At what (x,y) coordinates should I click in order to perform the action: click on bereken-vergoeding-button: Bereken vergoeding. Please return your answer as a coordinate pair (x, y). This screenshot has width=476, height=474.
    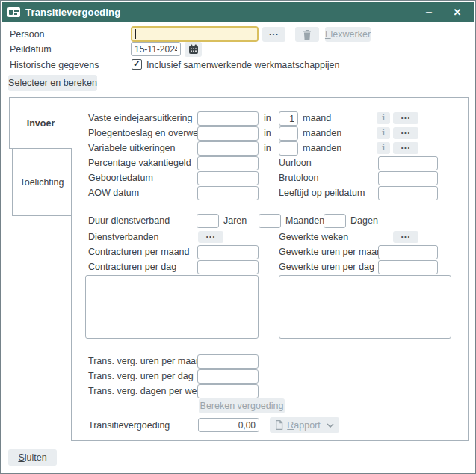
    Looking at the image, I should click on (242, 406).